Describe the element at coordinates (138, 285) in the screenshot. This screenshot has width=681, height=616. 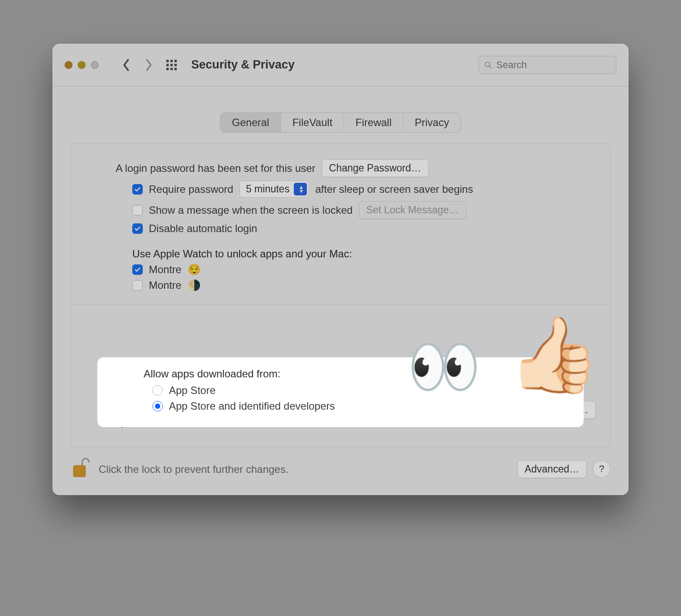
I see `apple-watch-2-checkbox` at that location.